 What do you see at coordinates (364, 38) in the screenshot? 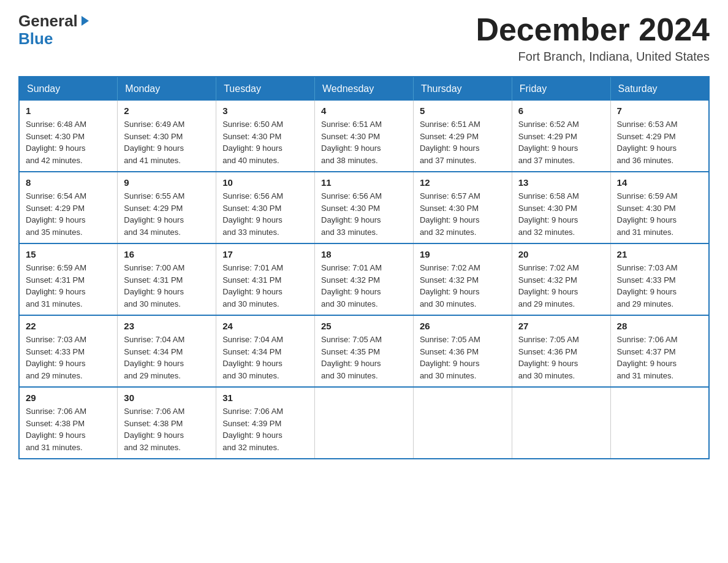
I see `page-header: General Blue December 2024 Fort Branch, …` at bounding box center [364, 38].